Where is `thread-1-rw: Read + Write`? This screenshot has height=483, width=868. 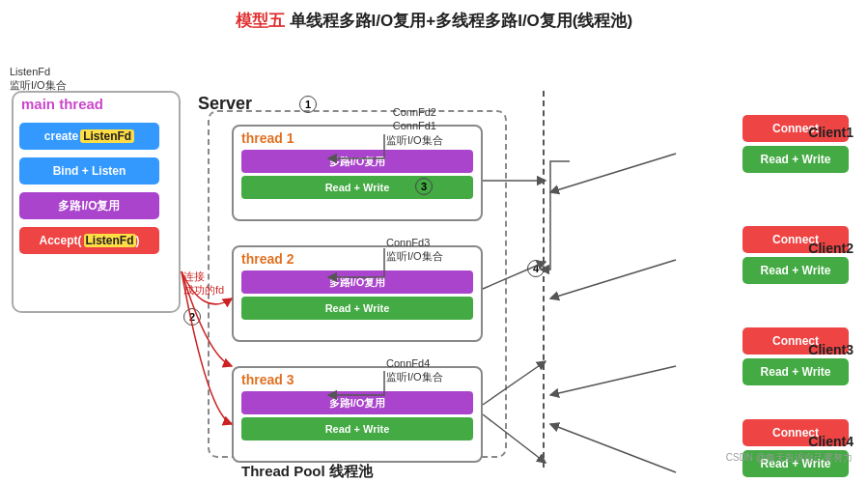 thread-1-rw: Read + Write is located at coordinates (357, 187).